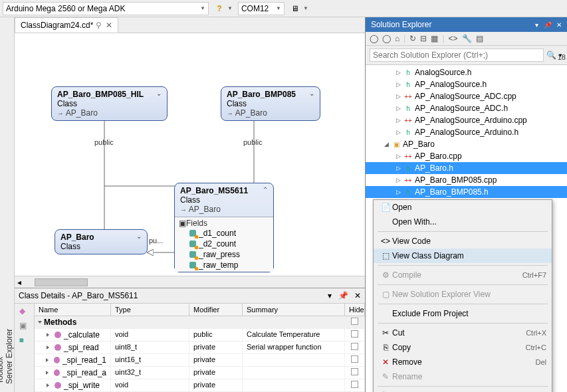 The height and width of the screenshot is (392, 567). What do you see at coordinates (467, 120) in the screenshot?
I see `tree-item: ▷++AP_AnalogSource_Arduino.cpp` at bounding box center [467, 120].